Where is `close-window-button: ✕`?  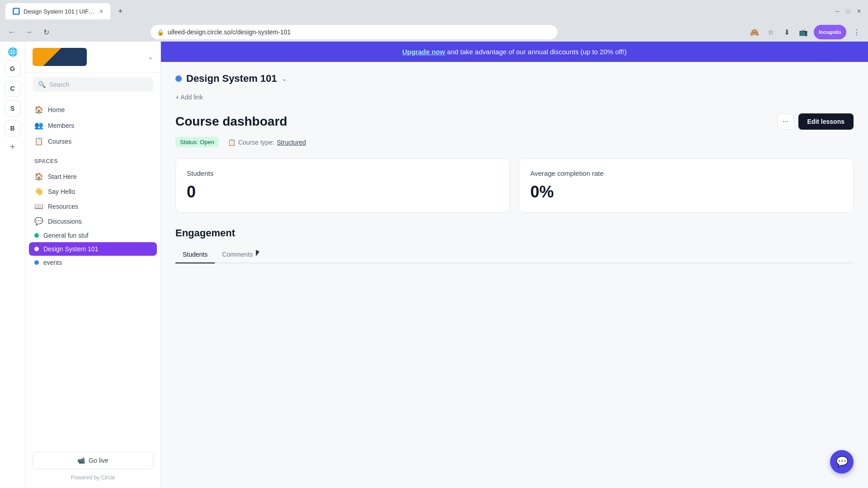 close-window-button: ✕ is located at coordinates (859, 11).